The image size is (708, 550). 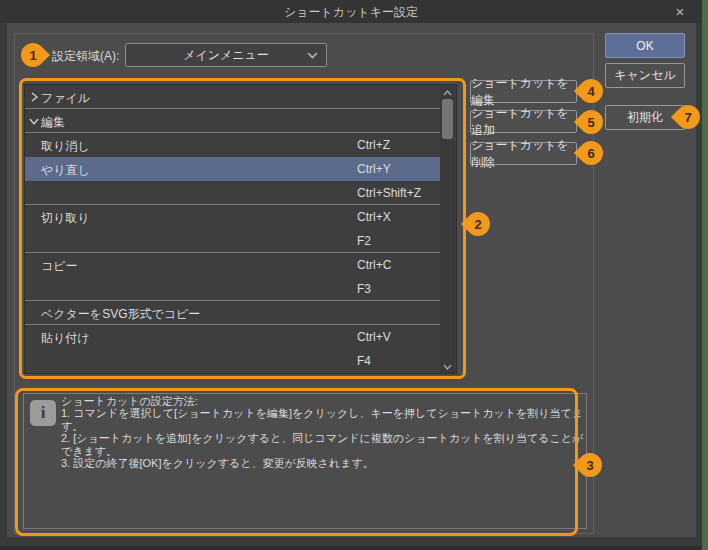 What do you see at coordinates (645, 46) in the screenshot?
I see `ok-button: OK` at bounding box center [645, 46].